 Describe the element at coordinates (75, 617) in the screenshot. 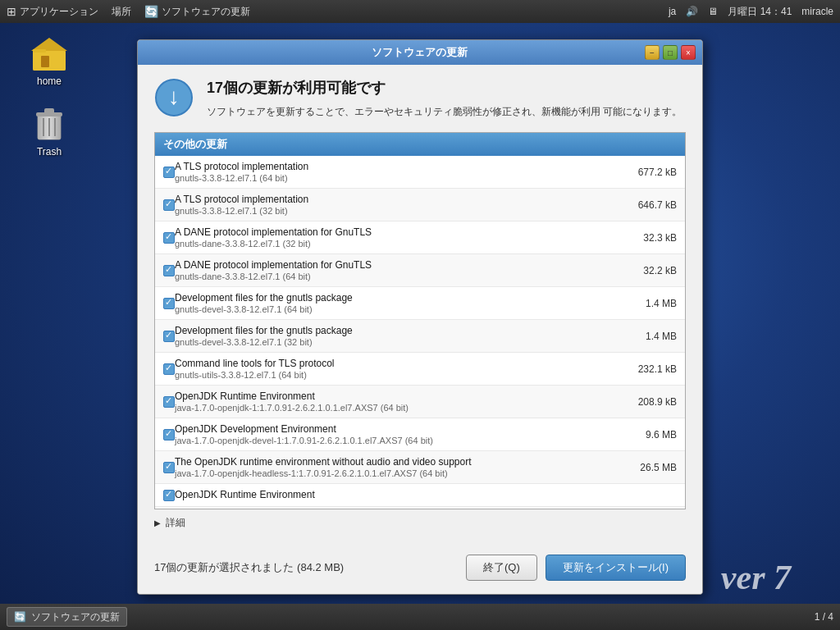

I see `taskbar-app-label: ソフトウェアの更新` at that location.